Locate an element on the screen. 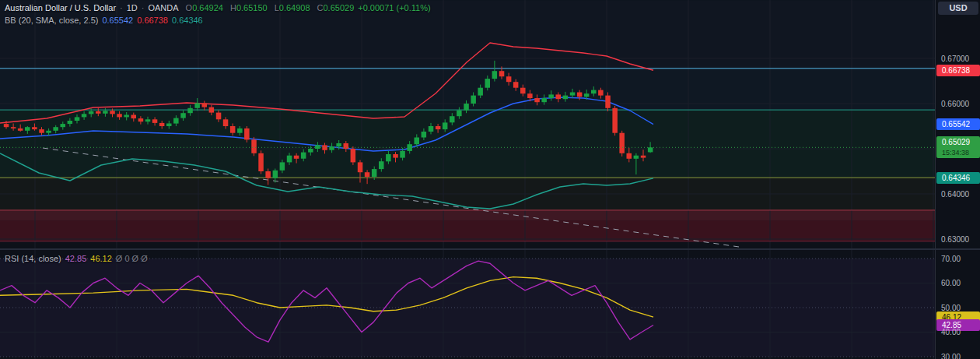  axis-tick-text: 60.00 is located at coordinates (961, 283).